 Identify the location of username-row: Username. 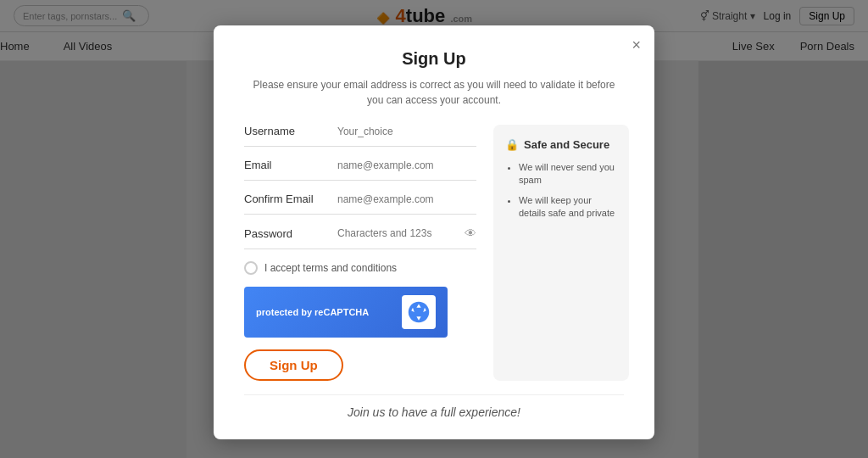
(360, 136).